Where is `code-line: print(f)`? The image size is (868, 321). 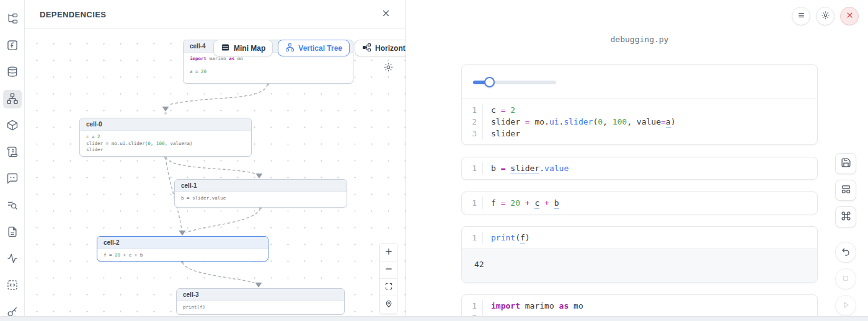 code-line: print(f) is located at coordinates (511, 238).